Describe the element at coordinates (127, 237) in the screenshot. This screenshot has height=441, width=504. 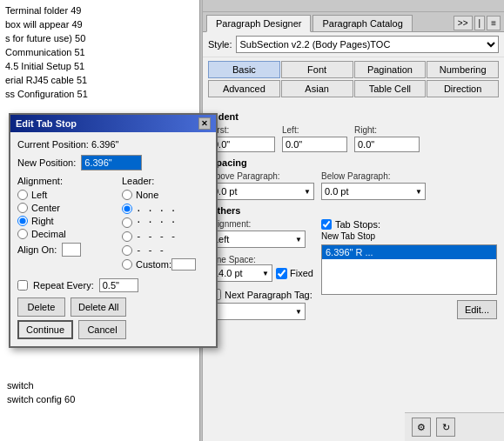
I see `leader-dash1-radio` at that location.